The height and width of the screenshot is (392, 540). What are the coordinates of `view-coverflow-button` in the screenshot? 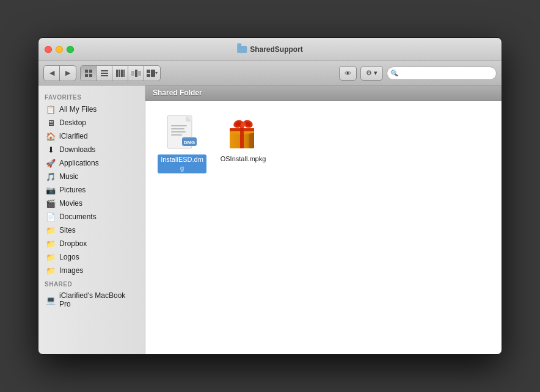 It's located at (136, 73).